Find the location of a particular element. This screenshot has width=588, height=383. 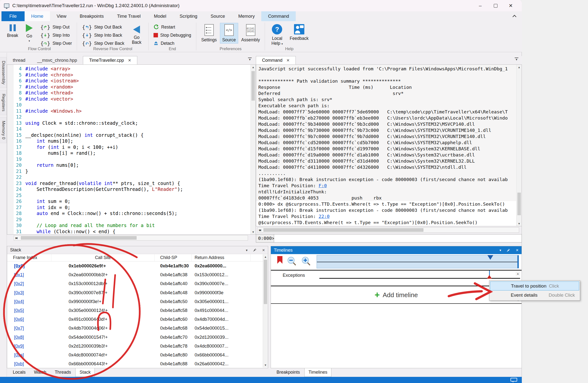

ribbon-tab-source: Source is located at coordinates (218, 16).